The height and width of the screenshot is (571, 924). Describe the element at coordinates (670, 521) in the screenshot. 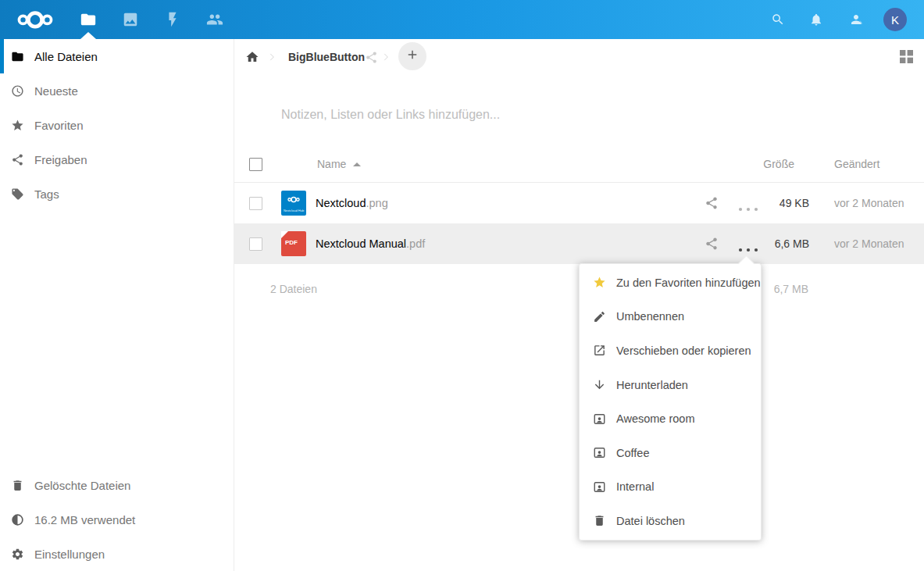

I see `menu-item-delete-file: Datei löschen` at that location.